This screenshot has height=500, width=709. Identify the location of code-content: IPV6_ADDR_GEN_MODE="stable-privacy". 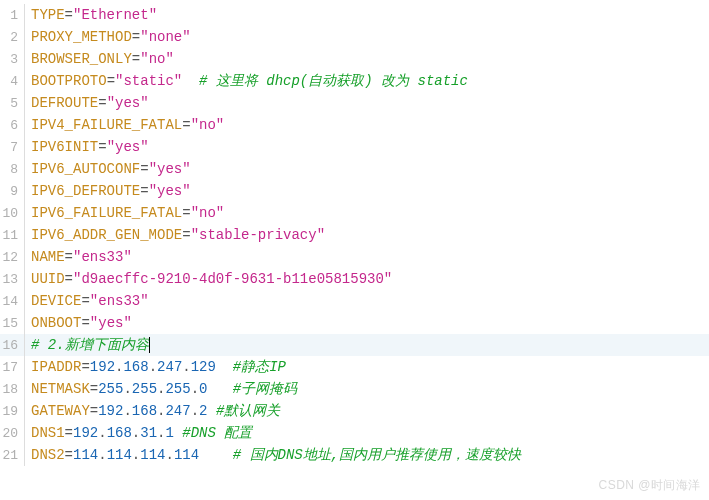
(370, 235).